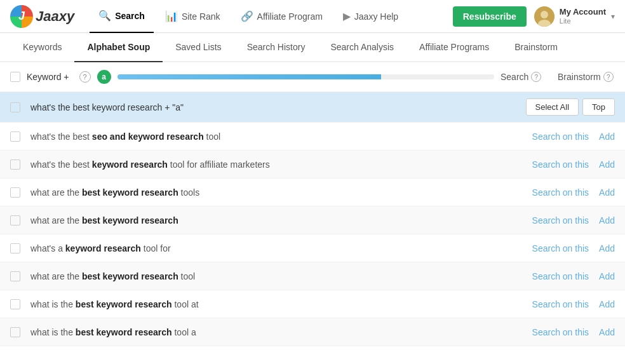  Describe the element at coordinates (583, 12) in the screenshot. I see `account-name: My Account` at that location.